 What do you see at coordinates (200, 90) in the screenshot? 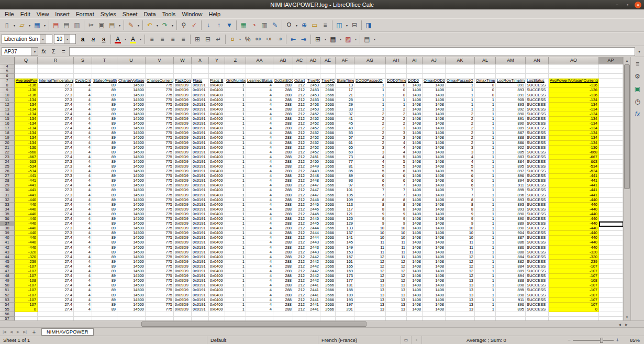
I see `cell-X9: 0x0191` at bounding box center [200, 90].